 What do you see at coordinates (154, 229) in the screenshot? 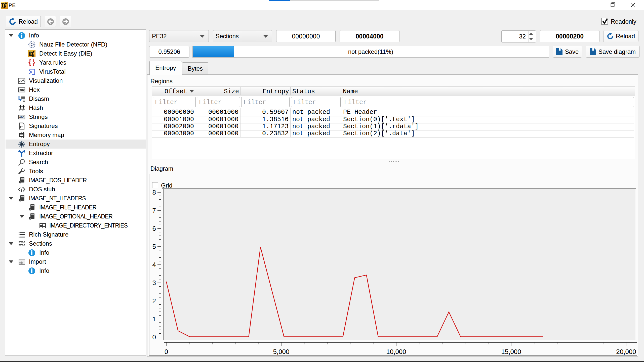
I see `svg-text: 6` at bounding box center [154, 229].